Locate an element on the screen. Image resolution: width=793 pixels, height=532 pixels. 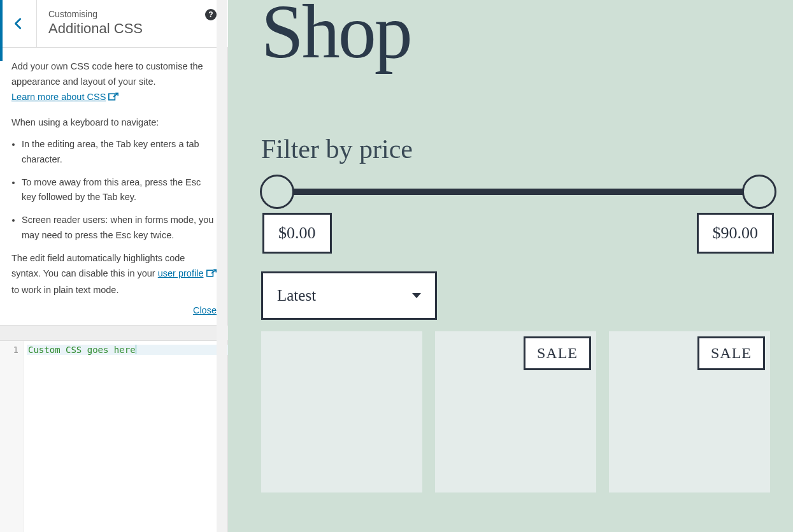
price-max-label: $90.00 is located at coordinates (736, 233).